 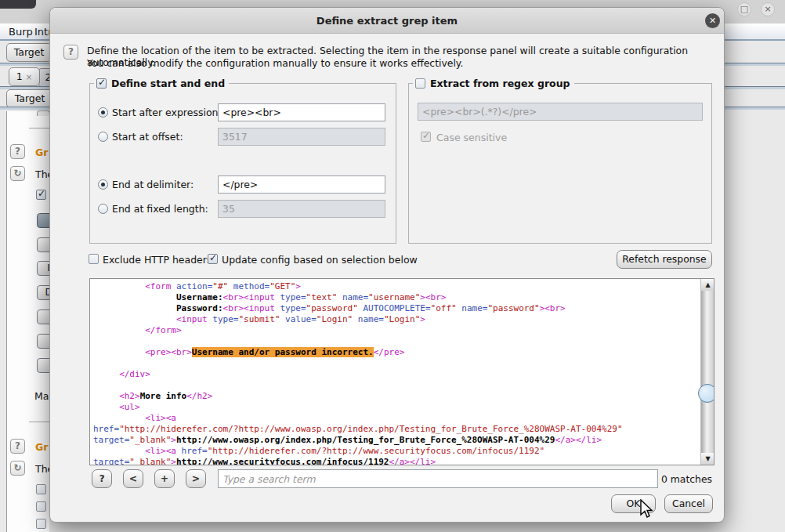 What do you see at coordinates (358, 396) in the screenshot?
I see `code-line: <h2>More info</h2>` at bounding box center [358, 396].